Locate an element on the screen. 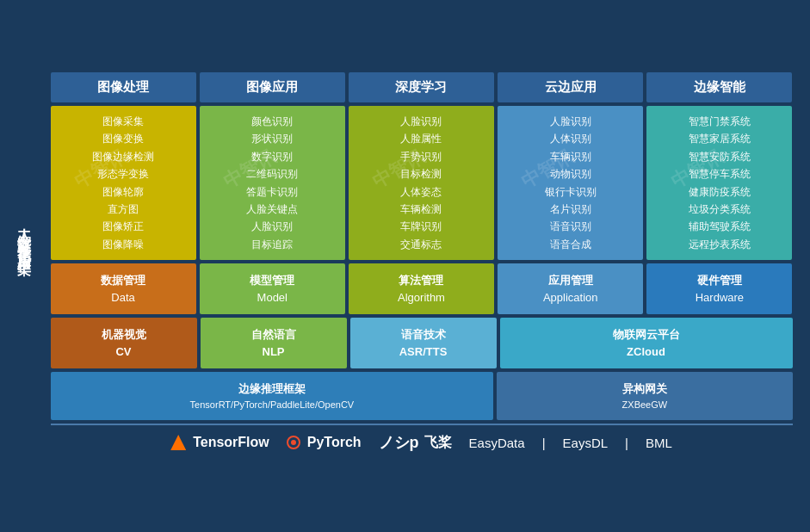 This screenshot has height=532, width=810. footer-bml-label: BML is located at coordinates (659, 442).